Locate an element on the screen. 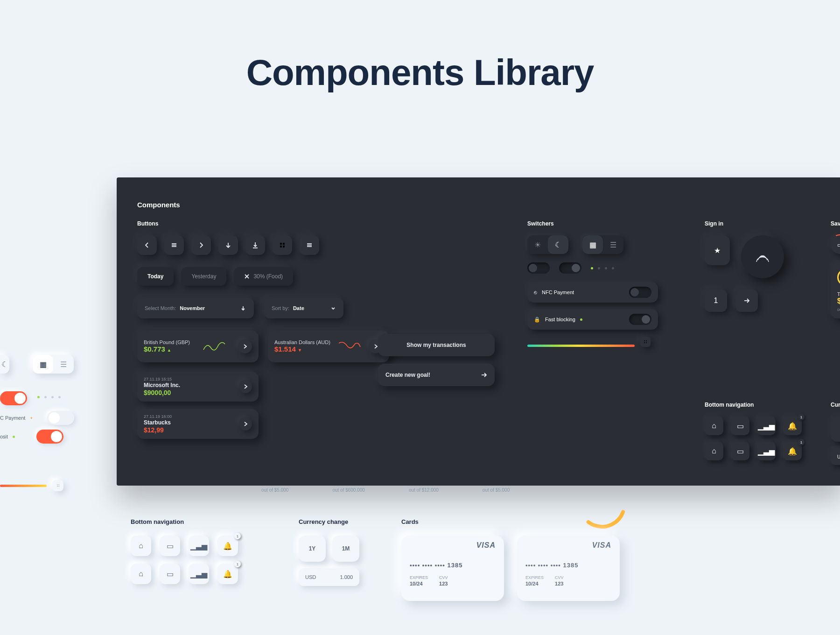 Image resolution: width=840 pixels, height=635 pixels. badge: 1 is located at coordinates (238, 536).